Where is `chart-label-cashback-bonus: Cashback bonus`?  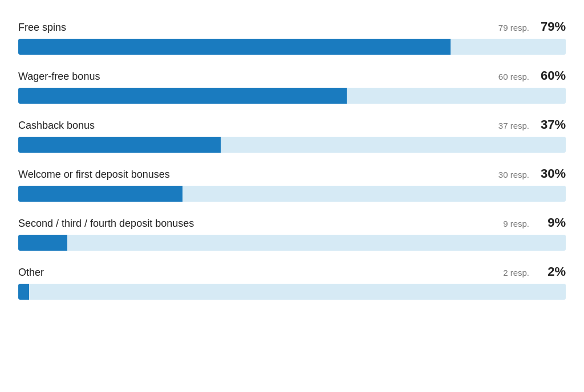
chart-label-cashback-bonus: Cashback bonus is located at coordinates (56, 125).